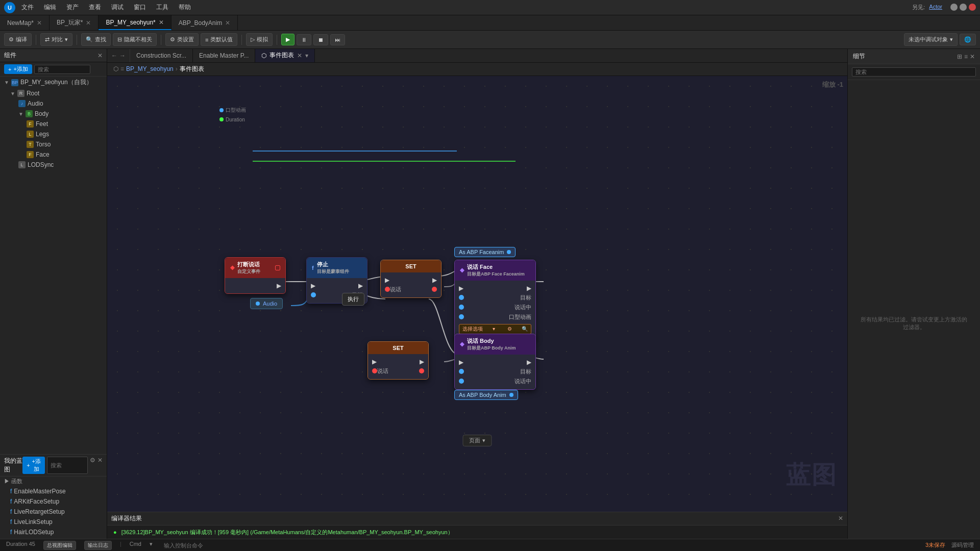 This screenshot has height=551, width=980. Describe the element at coordinates (914, 72) in the screenshot. I see `details-search-input` at that location.